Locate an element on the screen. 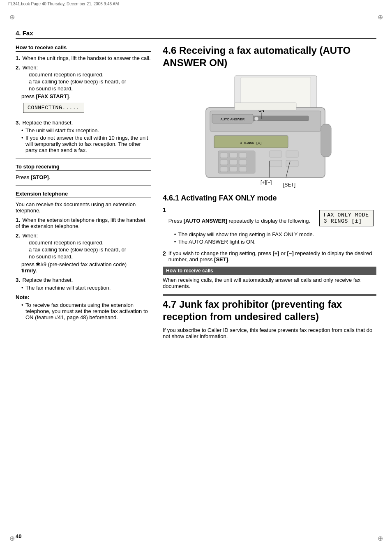 This screenshot has height=555, width=392. step3-bullet-1: The unit will start fax reception. is located at coordinates (86, 131).